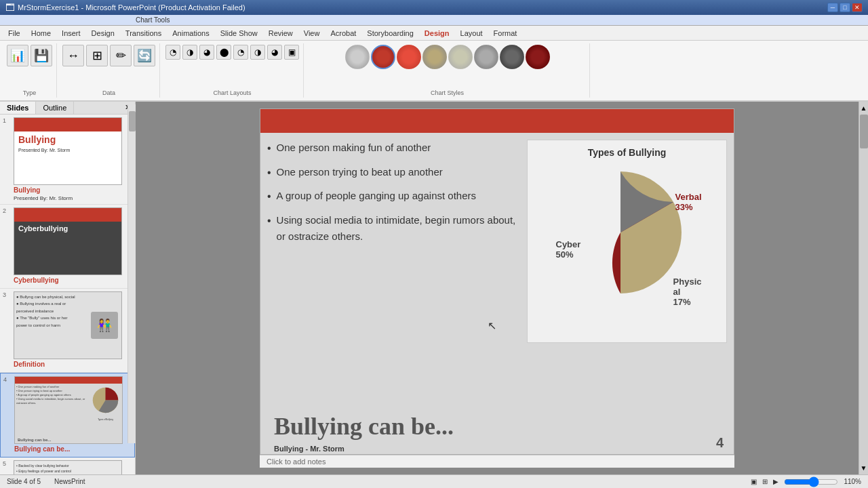 This screenshot has height=488, width=868. Describe the element at coordinates (497, 449) in the screenshot. I see `slide-author: Bullying - Mr. Storm` at that location.